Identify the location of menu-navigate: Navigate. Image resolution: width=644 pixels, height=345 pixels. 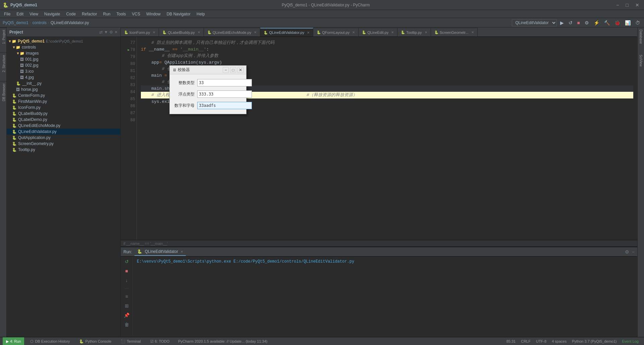
(52, 14).